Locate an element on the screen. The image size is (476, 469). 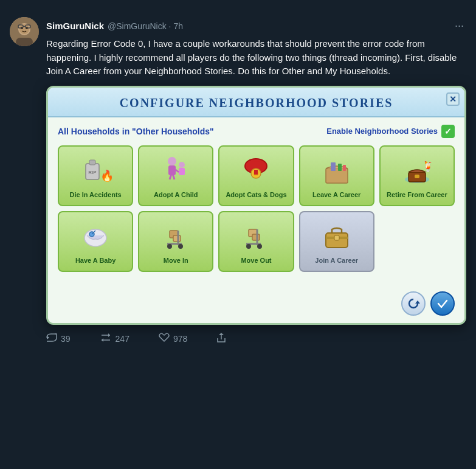
like-count: 978 is located at coordinates (180, 339).